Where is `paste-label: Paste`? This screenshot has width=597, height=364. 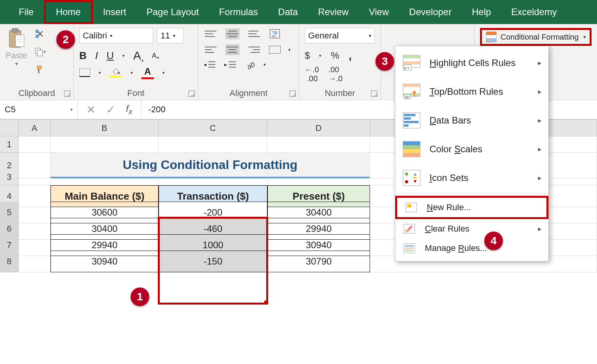 paste-label: Paste is located at coordinates (16, 56).